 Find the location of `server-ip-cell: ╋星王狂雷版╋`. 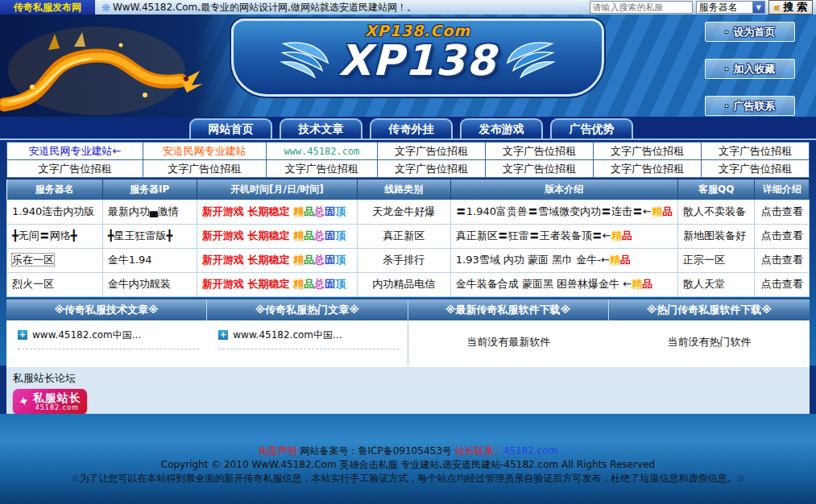

server-ip-cell: ╋星王狂雷版╋ is located at coordinates (150, 236).